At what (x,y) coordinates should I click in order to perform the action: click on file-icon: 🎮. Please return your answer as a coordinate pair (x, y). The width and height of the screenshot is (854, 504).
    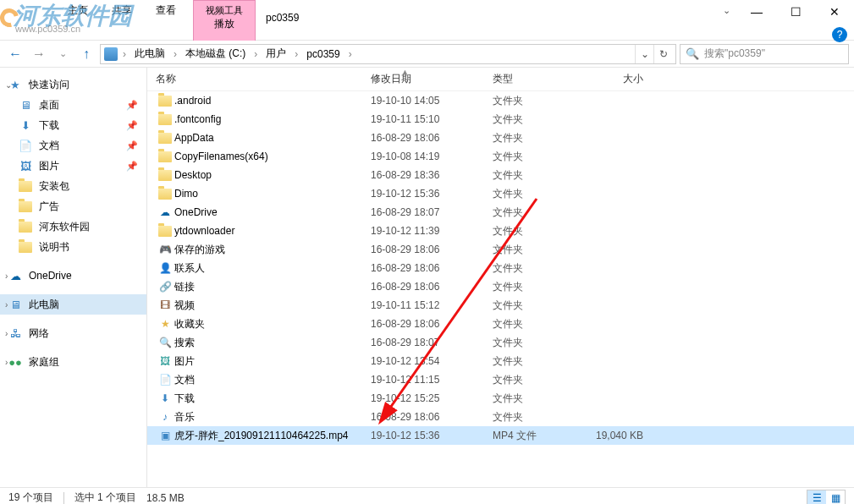
    Looking at the image, I should click on (165, 249).